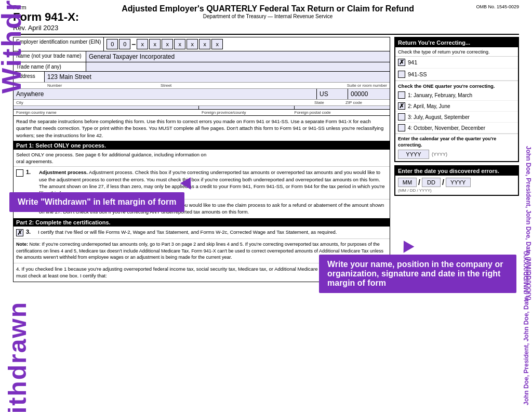 The image size is (532, 412). I want to click on form-title-block: Adjusted Employer's QUARTERLY Federal Ta…, so click(268, 11).